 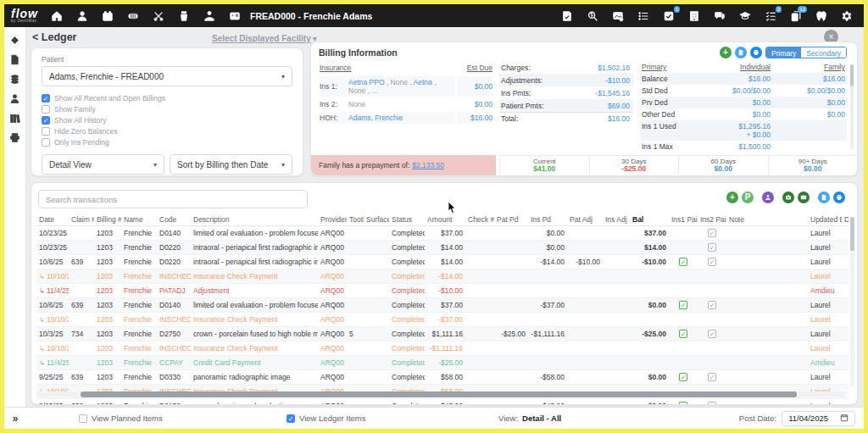 What do you see at coordinates (480, 220) in the screenshot?
I see `column-header-check-: Check #` at bounding box center [480, 220].